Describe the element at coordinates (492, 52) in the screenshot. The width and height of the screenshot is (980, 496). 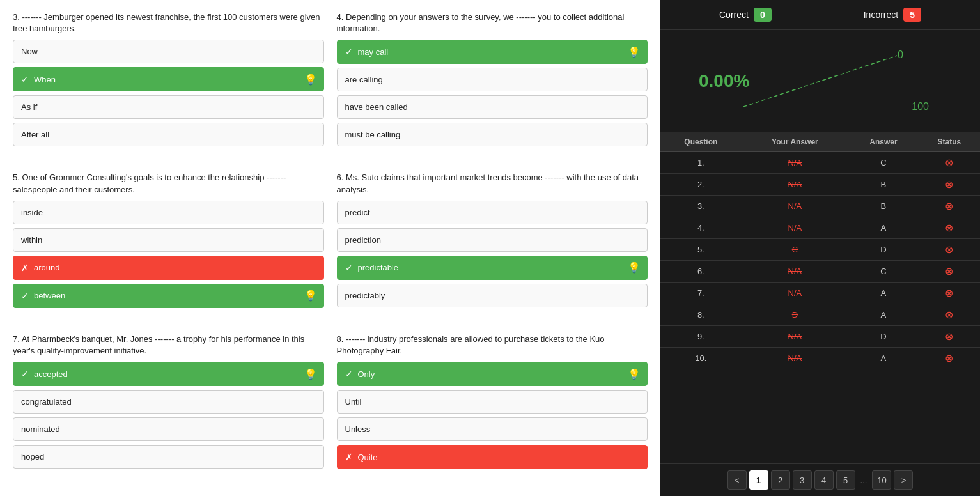
I see `option-q4-0: ✓may call💡` at that location.